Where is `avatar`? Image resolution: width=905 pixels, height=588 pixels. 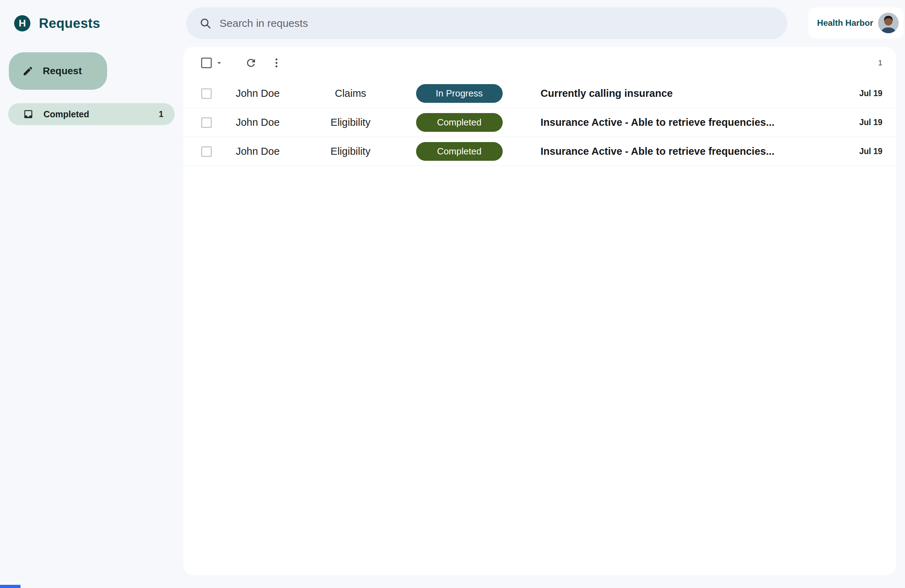 avatar is located at coordinates (888, 23).